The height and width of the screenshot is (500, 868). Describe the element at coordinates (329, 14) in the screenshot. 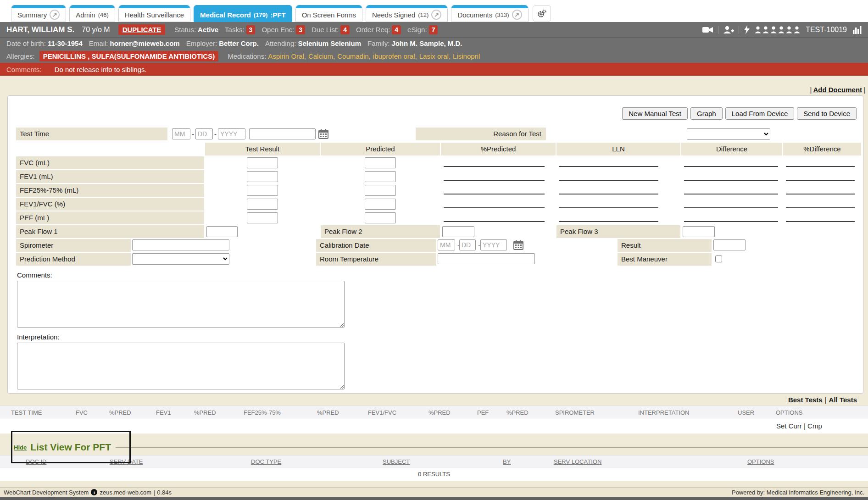

I see `tab-on-screen-forms: On Screen Forms` at that location.